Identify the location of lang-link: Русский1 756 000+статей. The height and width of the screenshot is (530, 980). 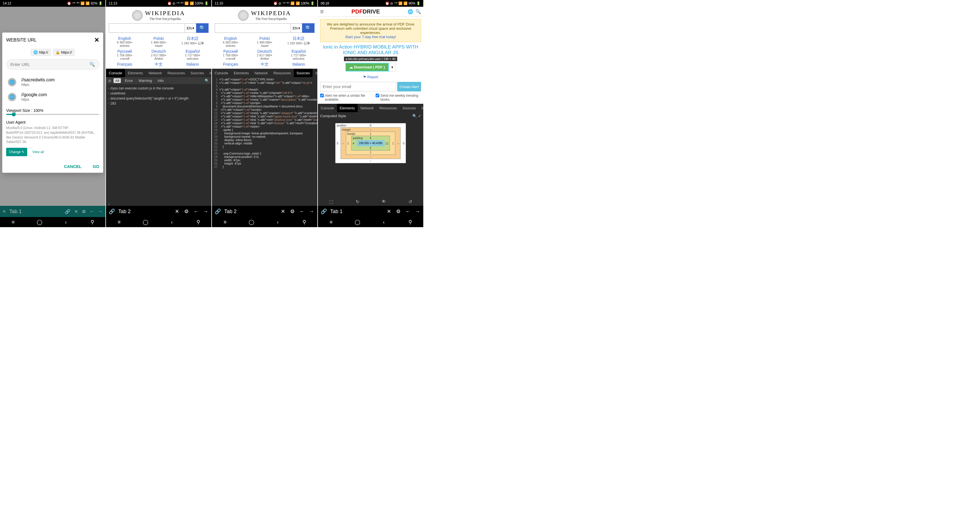
(231, 55).